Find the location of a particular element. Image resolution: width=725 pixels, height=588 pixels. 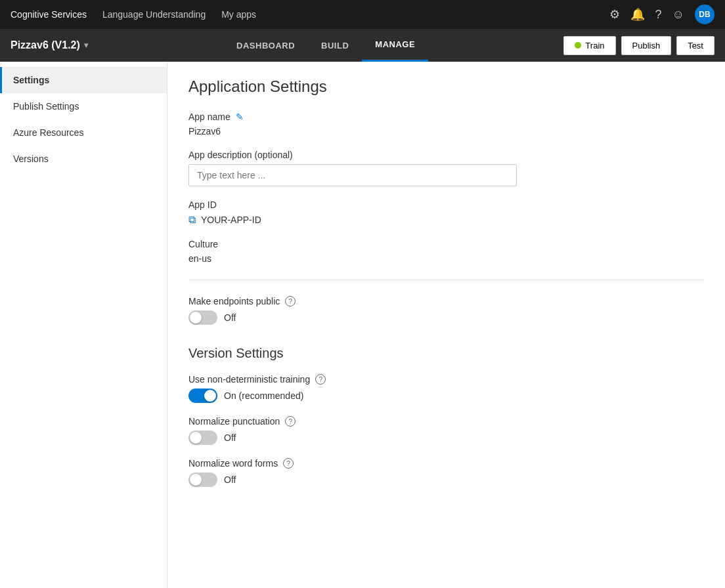

test-button: Test is located at coordinates (695, 46).